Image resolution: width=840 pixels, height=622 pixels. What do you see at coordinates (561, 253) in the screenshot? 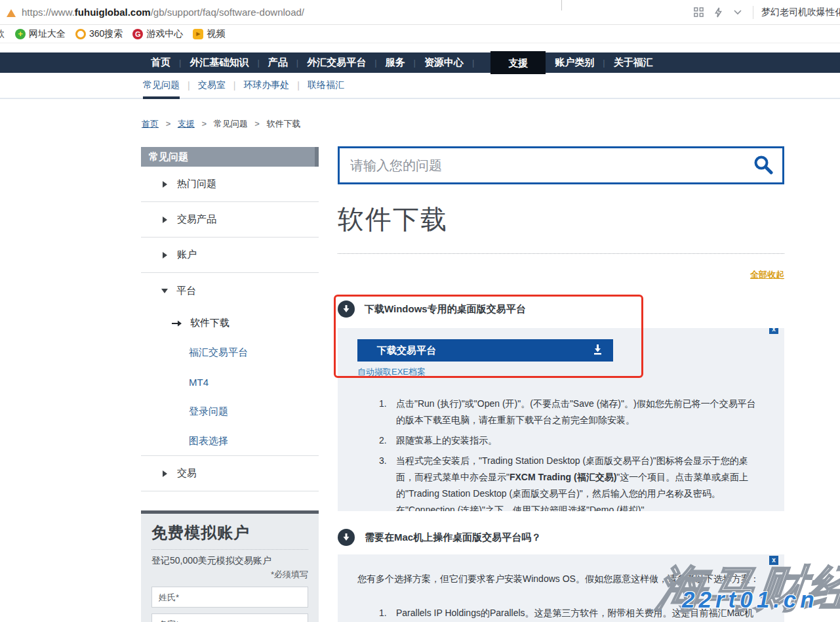
I see `title-divider` at bounding box center [561, 253].